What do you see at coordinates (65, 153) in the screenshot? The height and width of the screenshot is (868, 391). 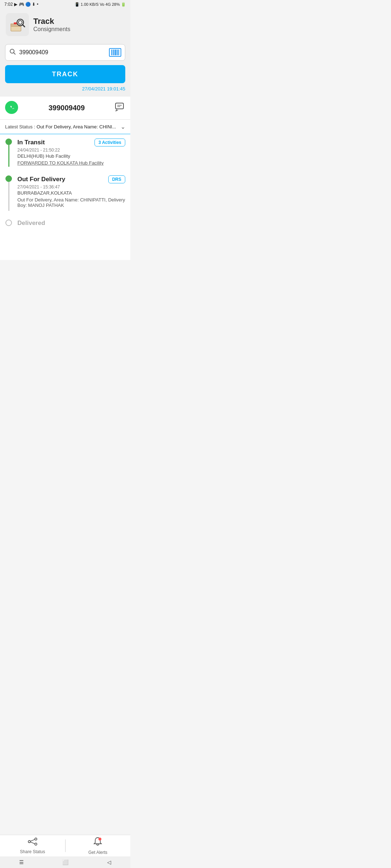 I see `timeline-item-in-transit: In Transit 3 Activities 24/04/2021 - 21:…` at bounding box center [65, 153].